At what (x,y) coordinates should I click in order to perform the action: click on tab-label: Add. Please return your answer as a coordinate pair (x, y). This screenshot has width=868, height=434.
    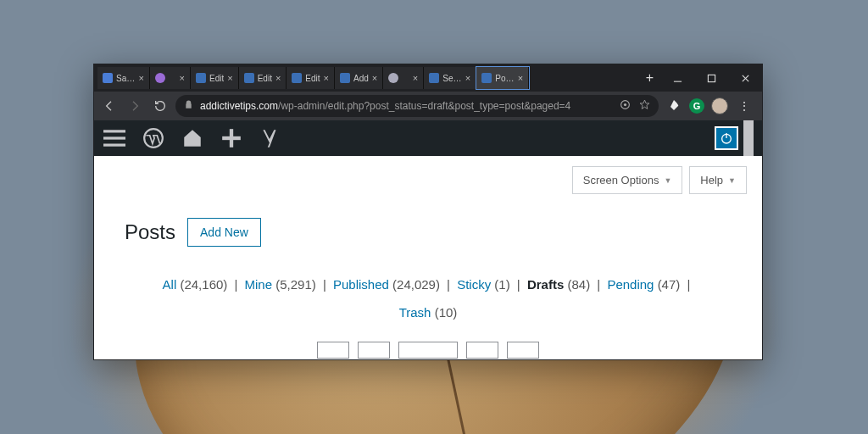
    Looking at the image, I should click on (361, 78).